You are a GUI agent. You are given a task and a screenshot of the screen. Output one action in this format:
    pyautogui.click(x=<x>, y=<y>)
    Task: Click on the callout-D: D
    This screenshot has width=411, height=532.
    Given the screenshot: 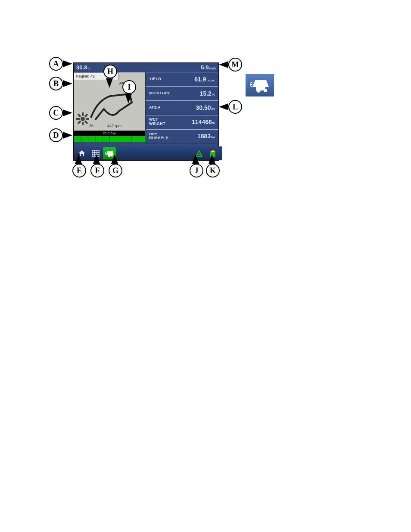 What is the action you would take?
    pyautogui.click(x=56, y=135)
    